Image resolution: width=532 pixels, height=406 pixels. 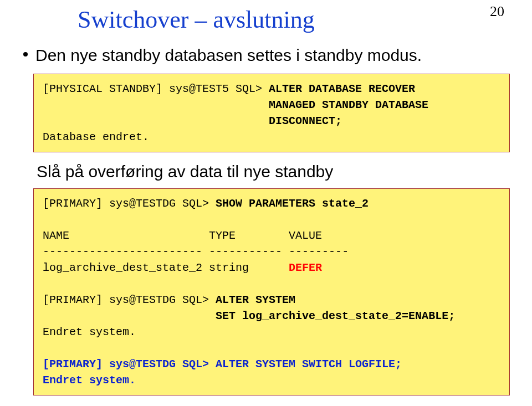 I want to click on code2-sep2: -----------, so click(x=245, y=251).